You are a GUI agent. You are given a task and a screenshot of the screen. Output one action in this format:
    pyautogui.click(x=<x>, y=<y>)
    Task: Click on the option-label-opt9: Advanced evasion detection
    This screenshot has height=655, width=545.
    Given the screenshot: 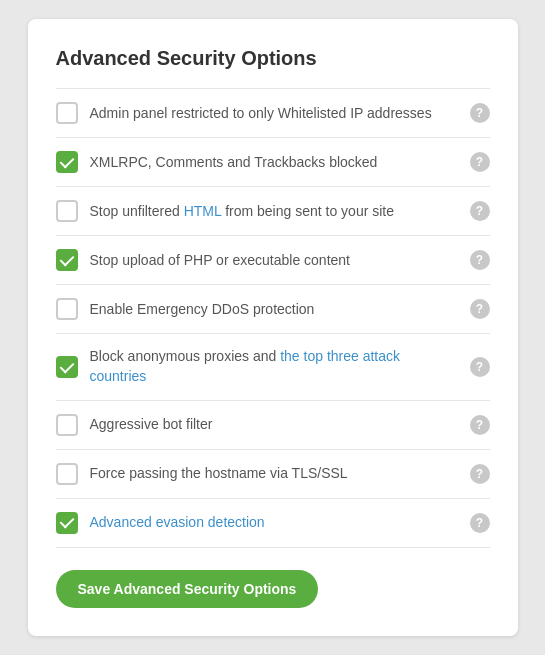 What is the action you would take?
    pyautogui.click(x=275, y=523)
    